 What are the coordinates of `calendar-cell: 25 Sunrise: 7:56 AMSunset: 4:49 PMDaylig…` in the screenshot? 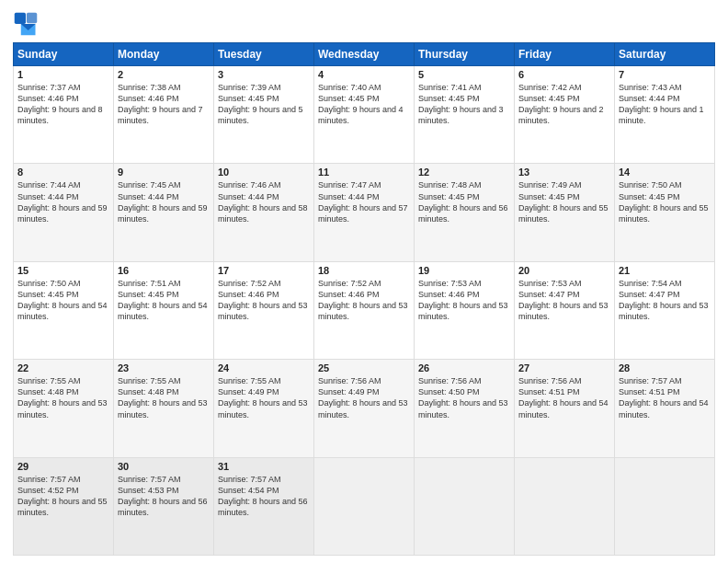 It's located at (364, 408).